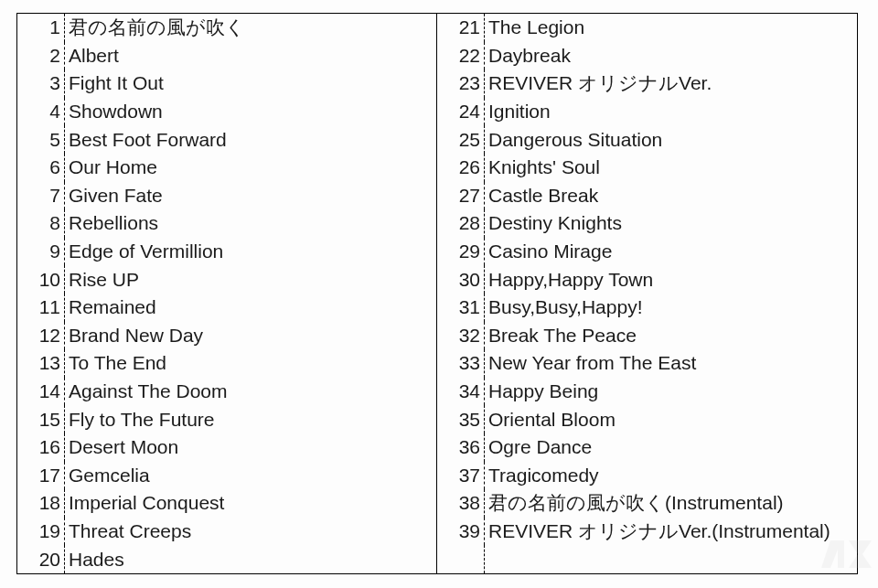 This screenshot has height=588, width=878. I want to click on track-title: Ogre Dance, so click(671, 448).